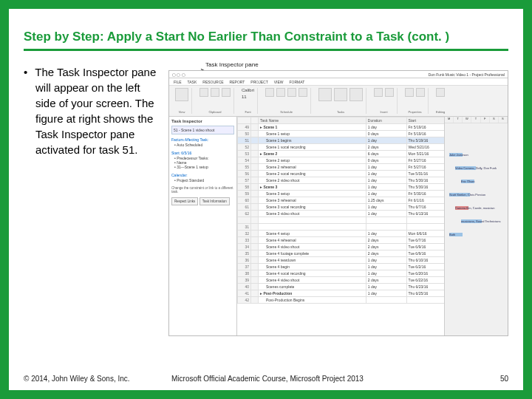 The width and height of the screenshot is (532, 399). Describe the element at coordinates (341, 100) in the screenshot. I see `ribbon-group-tasks: Tasks` at that location.